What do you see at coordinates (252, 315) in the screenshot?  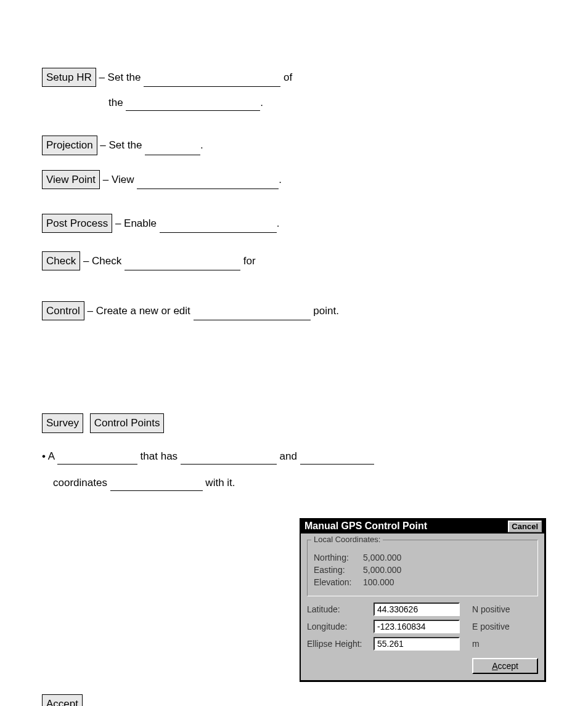 I see `control-blank` at bounding box center [252, 315].